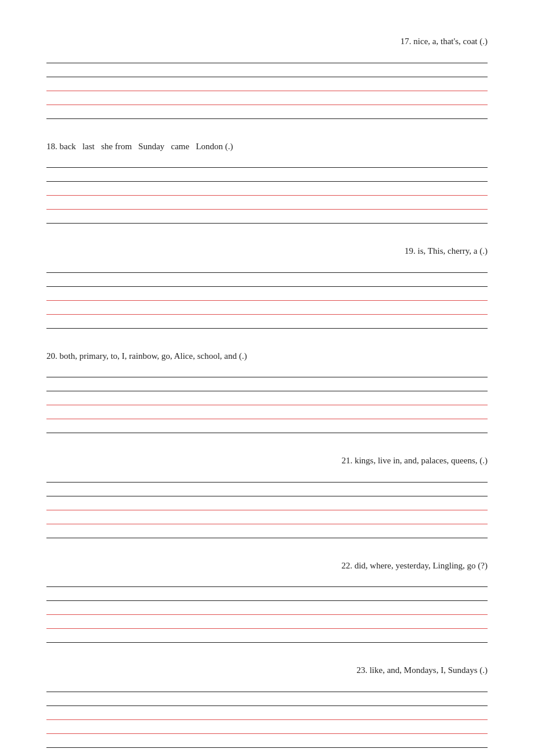 This screenshot has width=534, height=756. I want to click on question-19: 19. is, This, cherry, a (.), so click(267, 287).